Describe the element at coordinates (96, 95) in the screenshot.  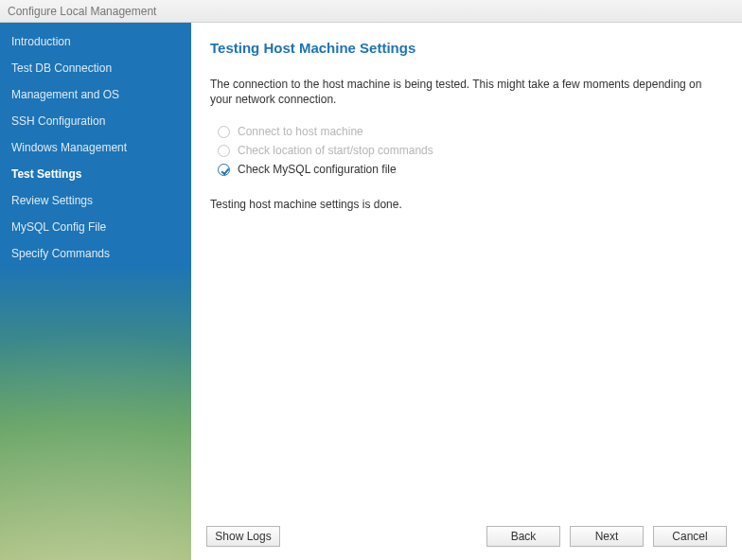
I see `sidebar-item-management-and-os: Management and OS` at that location.